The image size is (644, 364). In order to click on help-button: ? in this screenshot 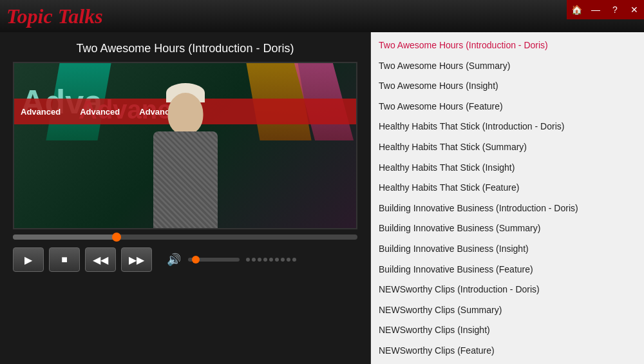, I will do `click(615, 10)`.